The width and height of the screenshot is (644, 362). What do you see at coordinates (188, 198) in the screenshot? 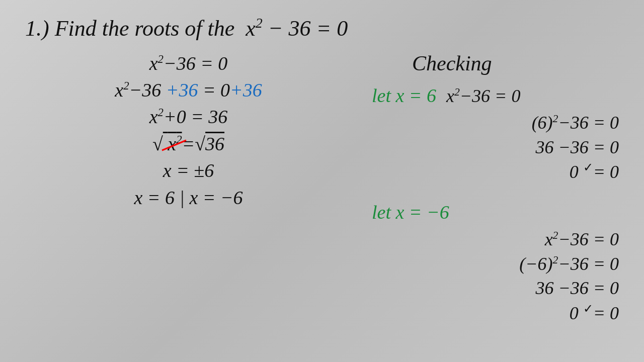
I see `step-6: x = 6 | x = −6` at bounding box center [188, 198].